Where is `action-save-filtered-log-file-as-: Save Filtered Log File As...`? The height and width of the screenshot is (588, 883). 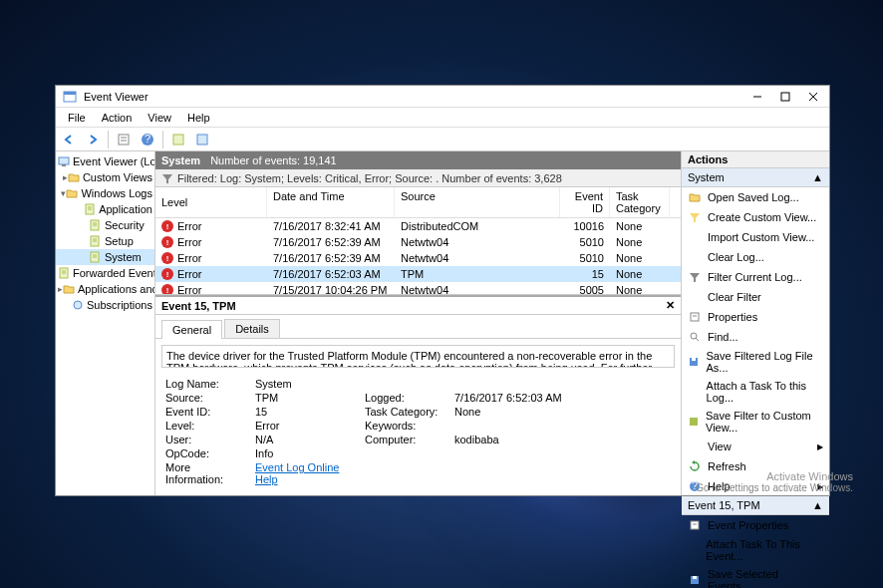 action-save-filtered-log-file-as-: Save Filtered Log File As... is located at coordinates (755, 362).